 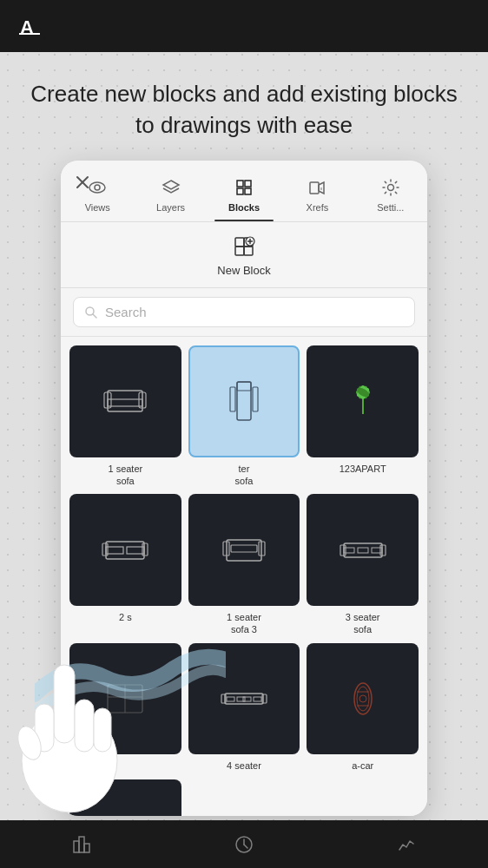 I want to click on block-name-3seater-sofa: 3 seatersofa, so click(x=363, y=623).